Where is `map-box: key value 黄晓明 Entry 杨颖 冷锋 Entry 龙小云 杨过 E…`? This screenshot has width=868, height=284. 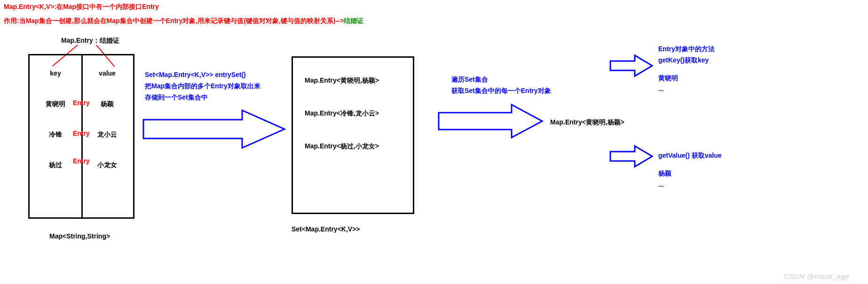
map-box: key value 黄晓明 Entry 杨颖 冷锋 Entry 龙小云 杨过 E… is located at coordinates (81, 136).